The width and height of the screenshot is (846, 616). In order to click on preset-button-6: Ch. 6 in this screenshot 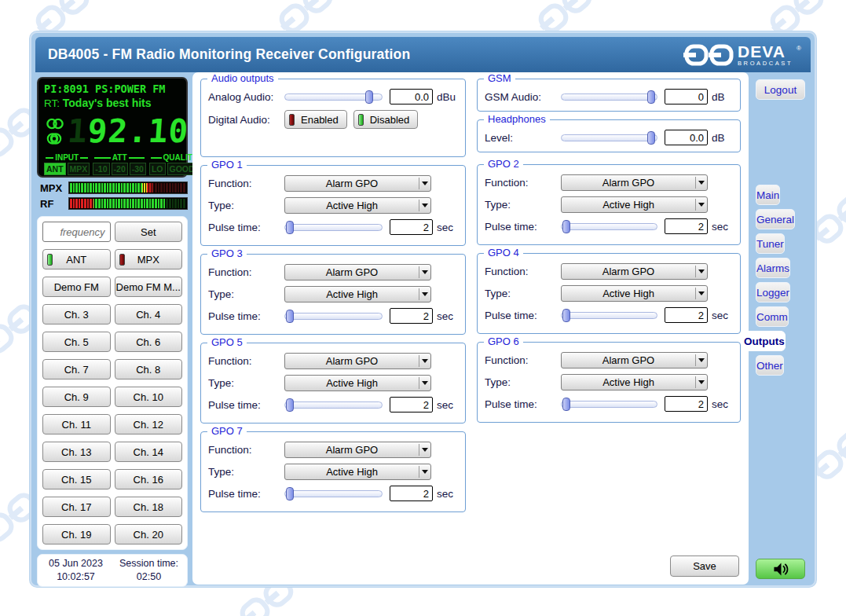, I will do `click(149, 342)`.